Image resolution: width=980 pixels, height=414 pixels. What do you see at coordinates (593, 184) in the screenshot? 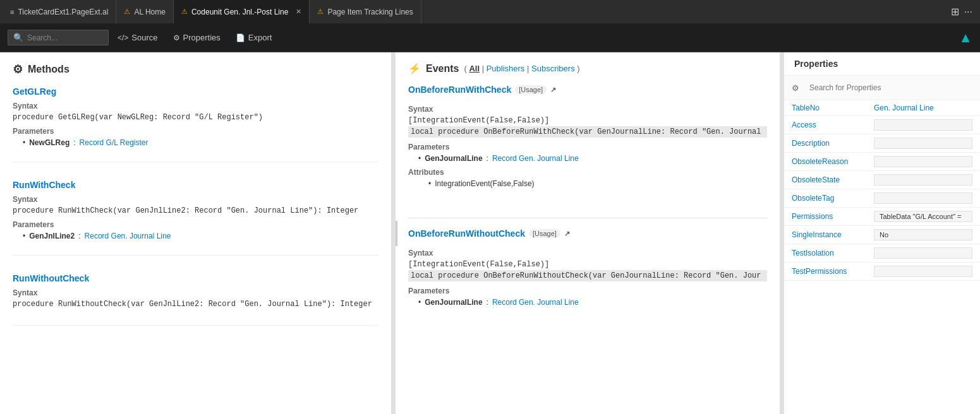
I see `event-attr-list-0: • IntegrationEvent(False,False)` at bounding box center [593, 184].